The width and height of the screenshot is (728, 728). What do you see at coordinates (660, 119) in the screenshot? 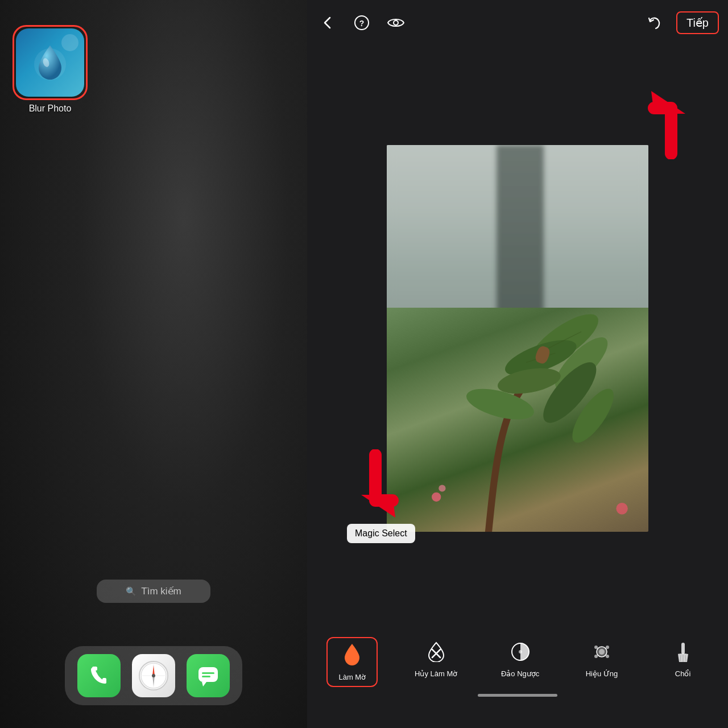
I see `arrow-up-svg` at bounding box center [660, 119].